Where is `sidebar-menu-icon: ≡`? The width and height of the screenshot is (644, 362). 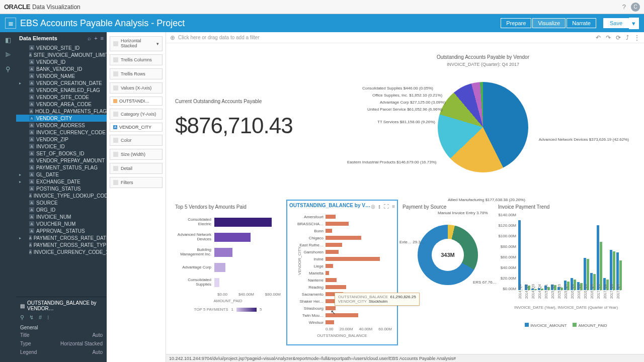 sidebar-menu-icon: ≡ is located at coordinates (102, 38).